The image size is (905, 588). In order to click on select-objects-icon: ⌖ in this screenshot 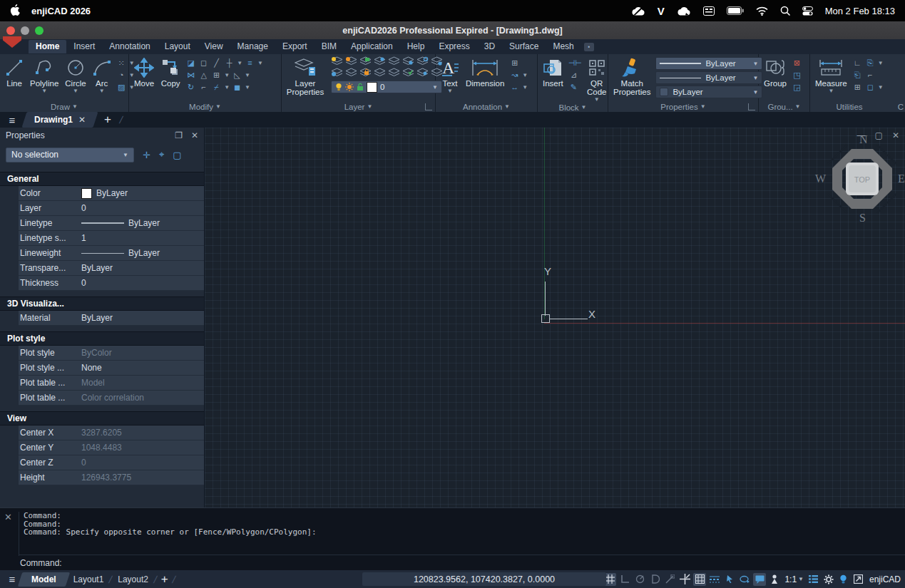, I will do `click(161, 155)`.